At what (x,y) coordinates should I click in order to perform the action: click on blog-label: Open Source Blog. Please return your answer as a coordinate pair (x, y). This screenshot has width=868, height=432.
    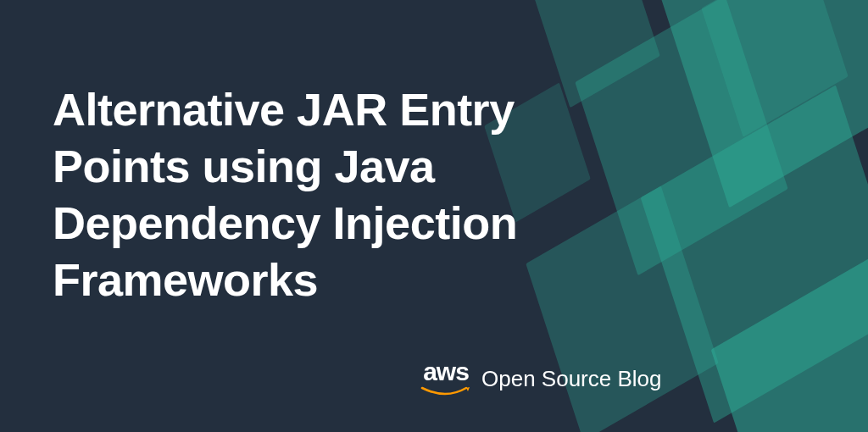
    Looking at the image, I should click on (571, 379).